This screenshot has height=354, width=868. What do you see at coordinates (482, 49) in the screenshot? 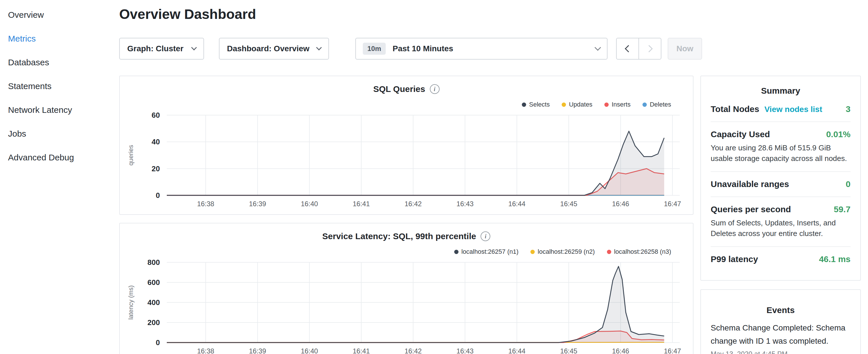
I see `time-range-dropdown: 10m Past 10 Minutes` at bounding box center [482, 49].